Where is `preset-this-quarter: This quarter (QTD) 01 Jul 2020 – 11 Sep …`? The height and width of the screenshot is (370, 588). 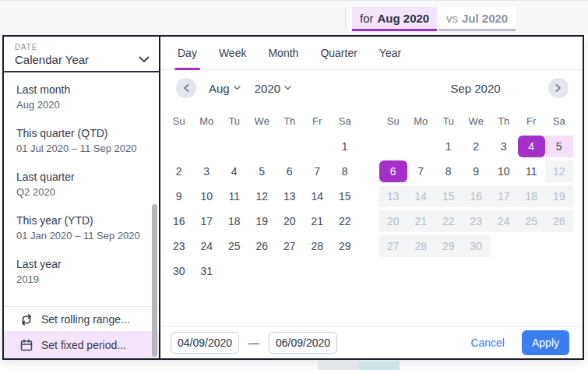 preset-this-quarter: This quarter (QTD) 01 Jul 2020 – 11 Sep … is located at coordinates (81, 141).